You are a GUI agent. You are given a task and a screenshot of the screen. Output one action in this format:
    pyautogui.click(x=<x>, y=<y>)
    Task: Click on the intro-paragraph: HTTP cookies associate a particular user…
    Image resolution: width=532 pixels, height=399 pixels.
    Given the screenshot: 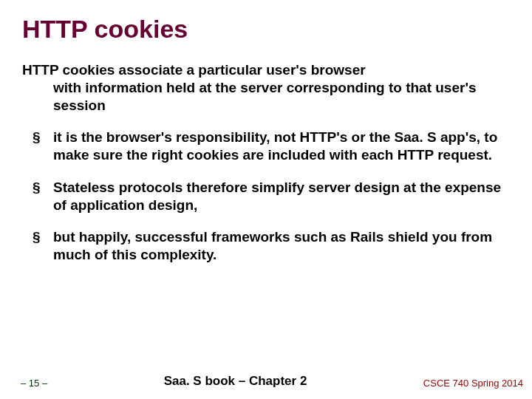 What is the action you would take?
    pyautogui.click(x=266, y=87)
    